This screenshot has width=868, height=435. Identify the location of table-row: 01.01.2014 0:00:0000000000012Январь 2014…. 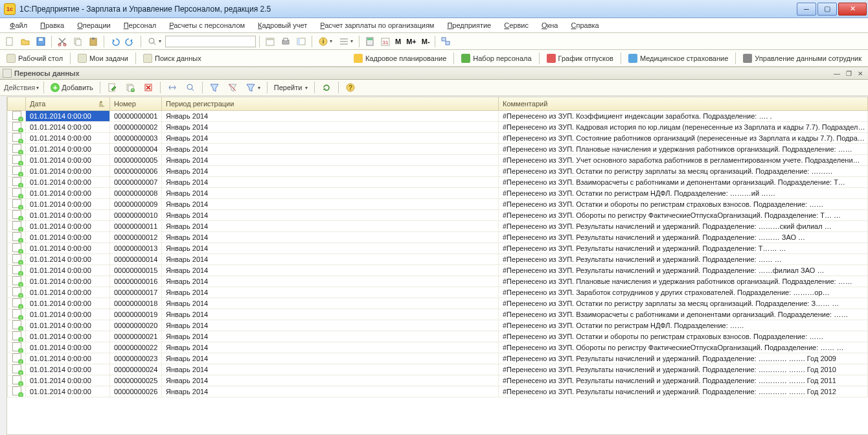
(438, 237).